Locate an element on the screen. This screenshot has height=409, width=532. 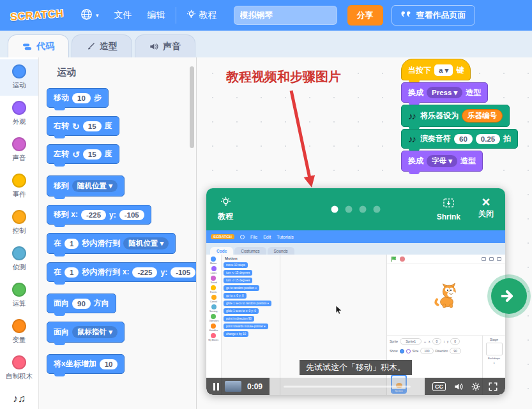
number-input: 60 is located at coordinates (464, 139).